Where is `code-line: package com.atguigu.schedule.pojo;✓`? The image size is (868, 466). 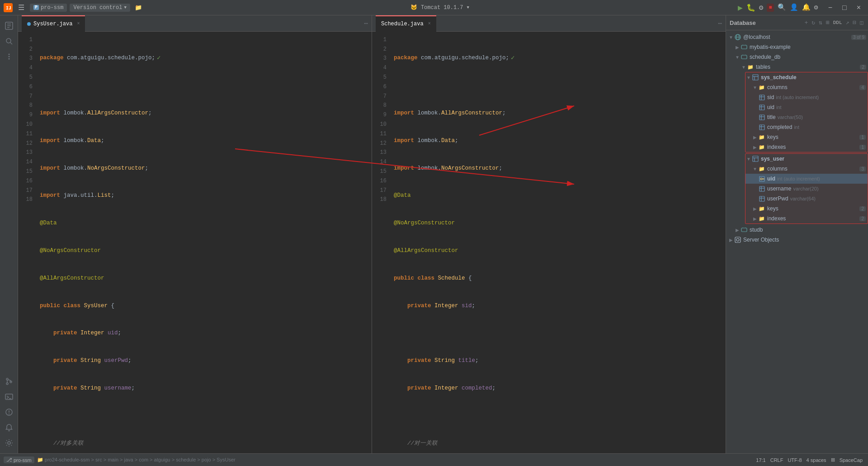
code-line: package com.atguigu.schedule.pojo;✓ is located at coordinates (558, 58).